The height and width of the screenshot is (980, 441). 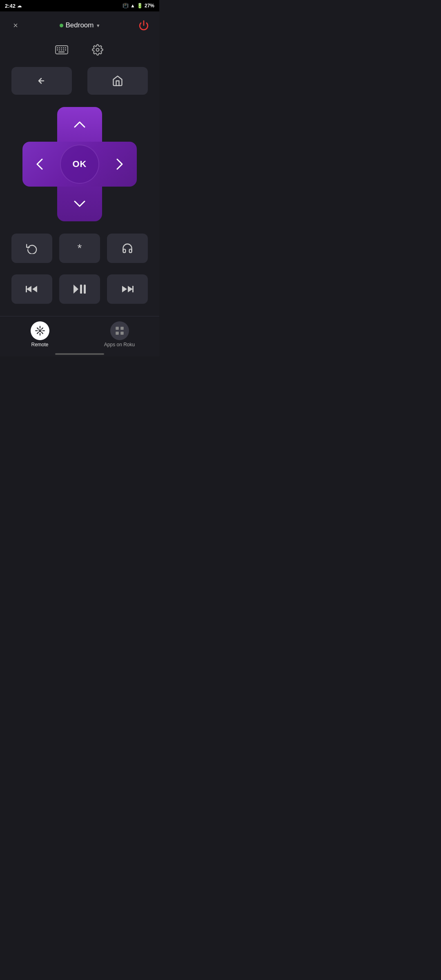 What do you see at coordinates (144, 25) in the screenshot?
I see `power-button` at bounding box center [144, 25].